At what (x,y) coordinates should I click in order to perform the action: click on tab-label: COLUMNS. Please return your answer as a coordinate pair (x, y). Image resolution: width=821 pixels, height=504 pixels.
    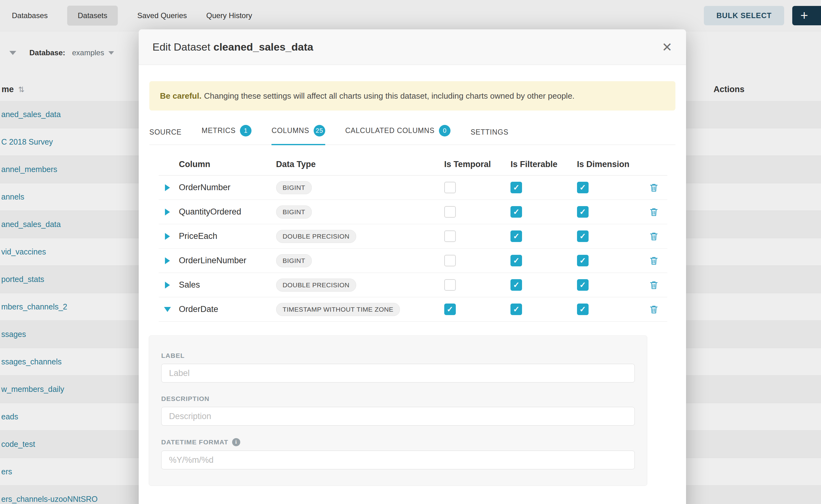
    Looking at the image, I should click on (290, 131).